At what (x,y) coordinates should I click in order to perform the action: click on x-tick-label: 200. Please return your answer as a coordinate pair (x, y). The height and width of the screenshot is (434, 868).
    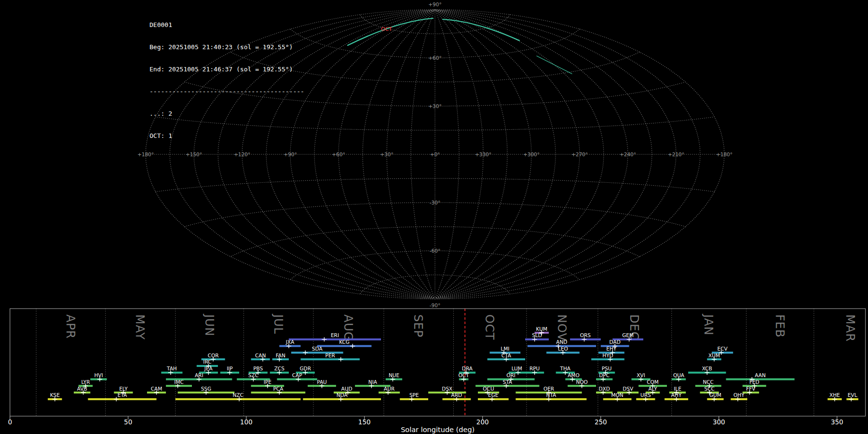
    Looking at the image, I should click on (483, 422).